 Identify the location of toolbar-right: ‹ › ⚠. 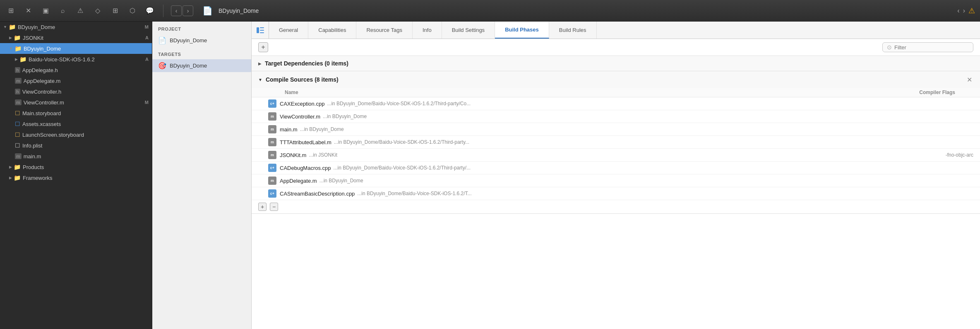
(966, 11).